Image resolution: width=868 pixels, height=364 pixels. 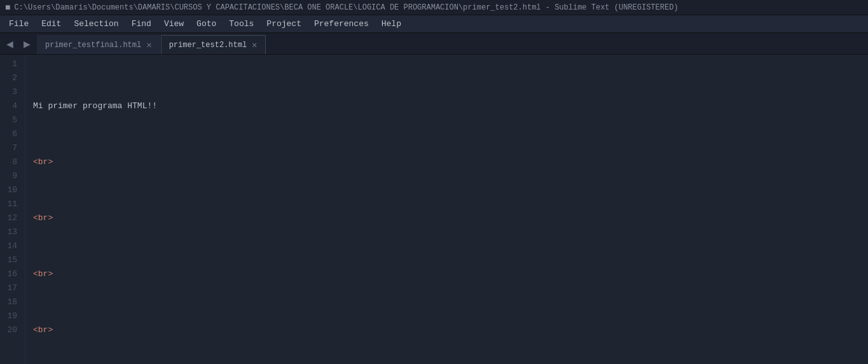 What do you see at coordinates (450, 274) in the screenshot?
I see `code-line-4: <br>` at bounding box center [450, 274].